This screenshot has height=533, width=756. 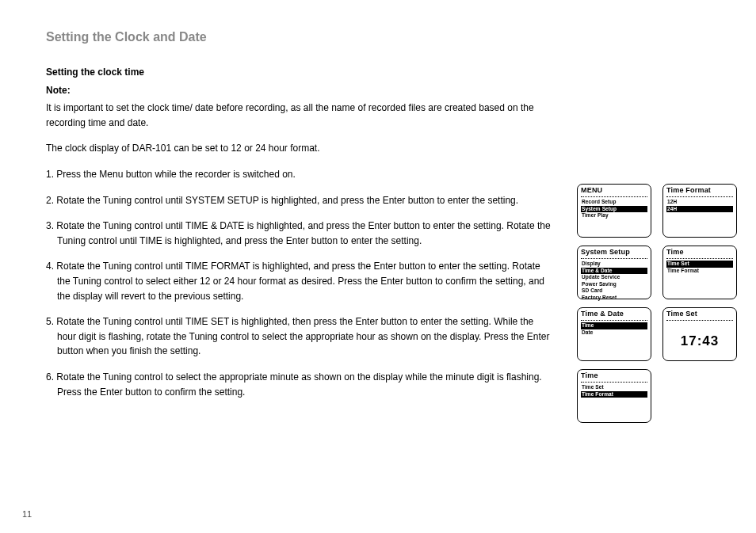 What do you see at coordinates (700, 190) in the screenshot?
I see `lcd-title: Time Format` at bounding box center [700, 190].